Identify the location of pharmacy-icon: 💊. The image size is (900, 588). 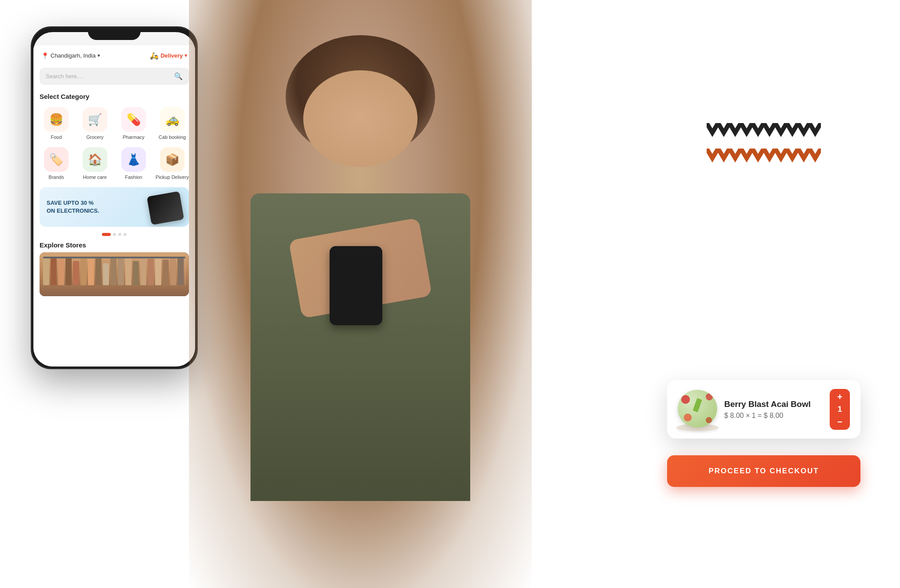
(134, 120).